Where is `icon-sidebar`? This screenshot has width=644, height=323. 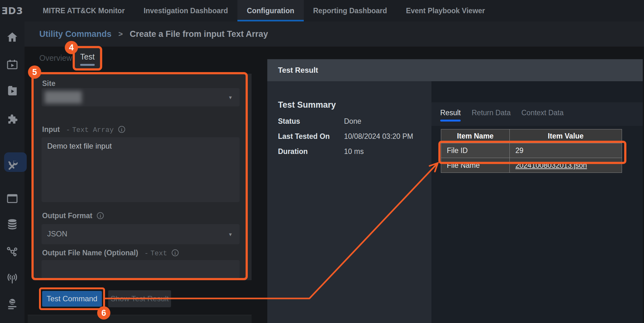
icon-sidebar is located at coordinates (12, 172).